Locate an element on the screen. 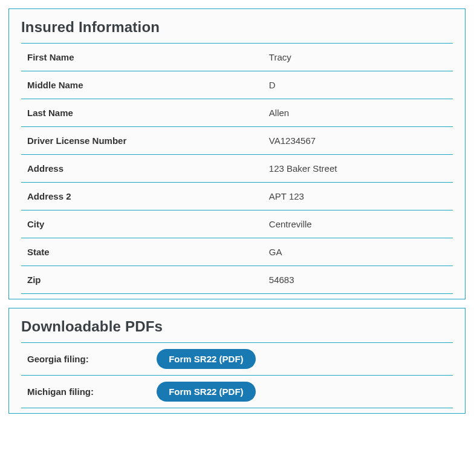  field-value: 54683 is located at coordinates (358, 280).